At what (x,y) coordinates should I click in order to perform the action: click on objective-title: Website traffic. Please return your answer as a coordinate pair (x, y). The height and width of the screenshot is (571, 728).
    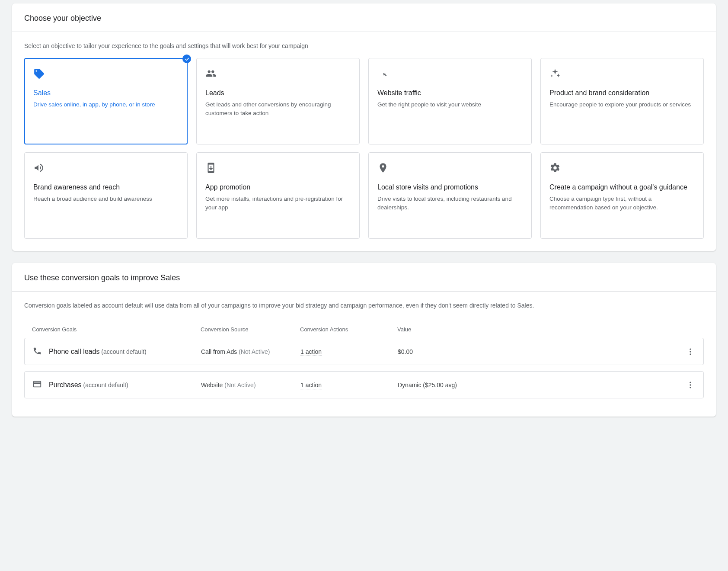
    Looking at the image, I should click on (450, 93).